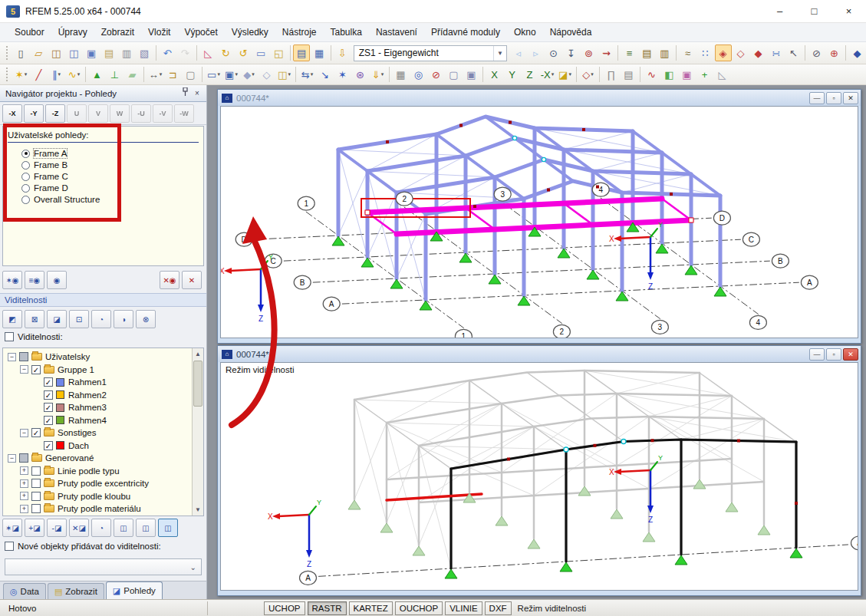 The width and height of the screenshot is (866, 616). Describe the element at coordinates (118, 32) in the screenshot. I see `menu-item-zobrazit: Zobrazit` at that location.